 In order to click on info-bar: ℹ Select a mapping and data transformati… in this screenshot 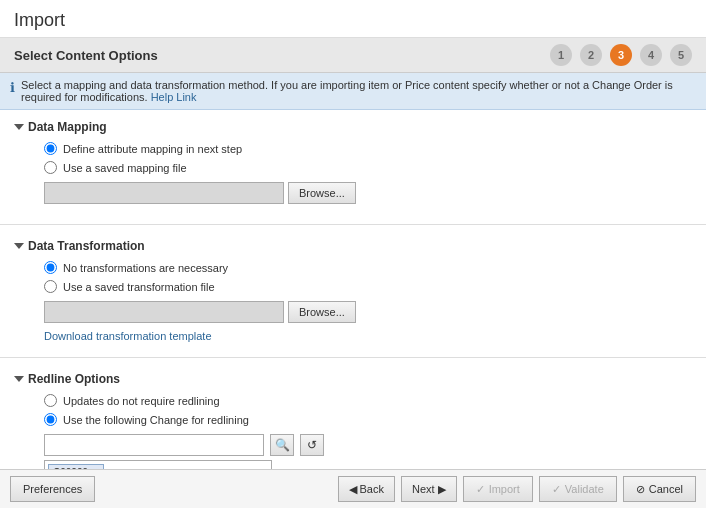, I will do `click(353, 92)`.